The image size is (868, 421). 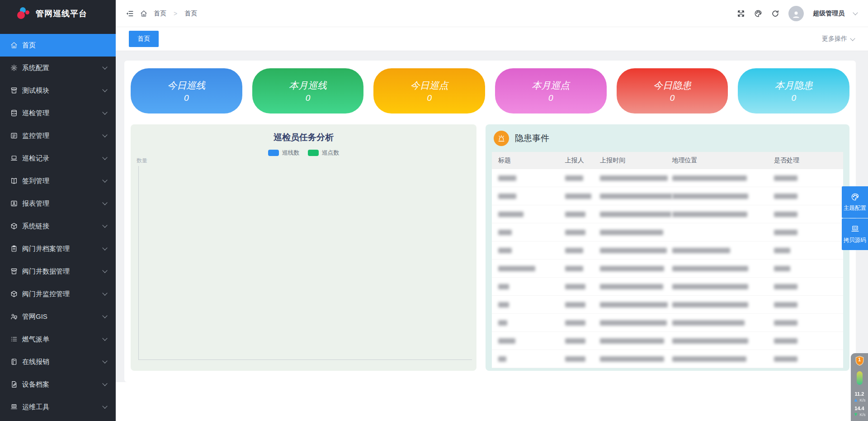 What do you see at coordinates (186, 91) in the screenshot?
I see `stat-card-0: 今日巡线0` at bounding box center [186, 91].